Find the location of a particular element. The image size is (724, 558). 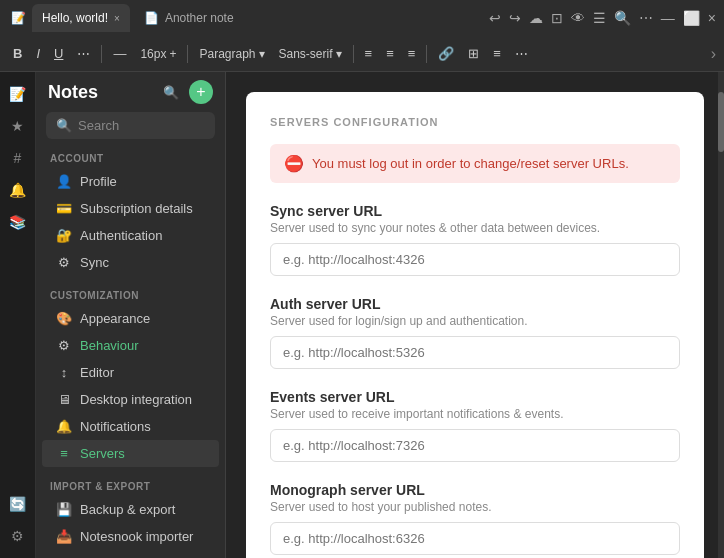

sidebar-title: Notes is located at coordinates (73, 92).